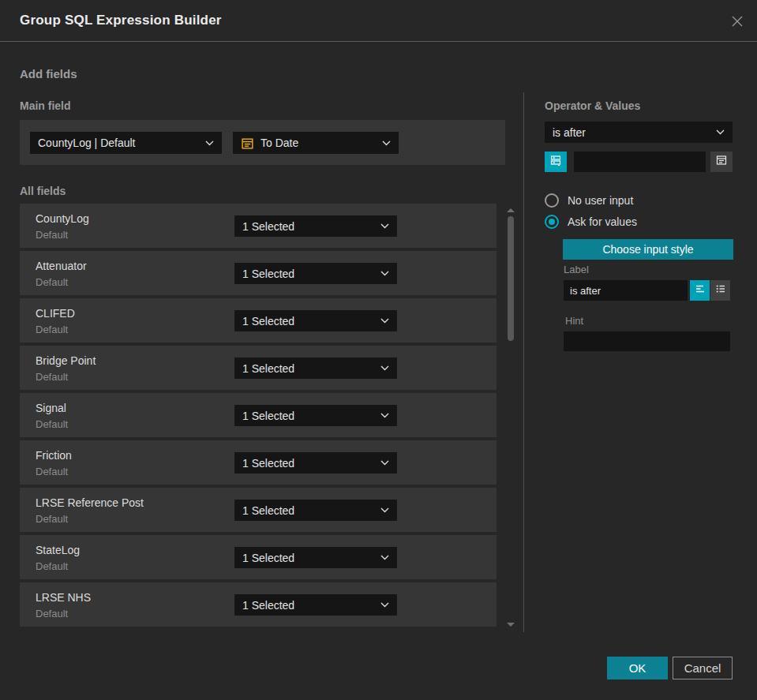  I want to click on label-input, so click(625, 290).